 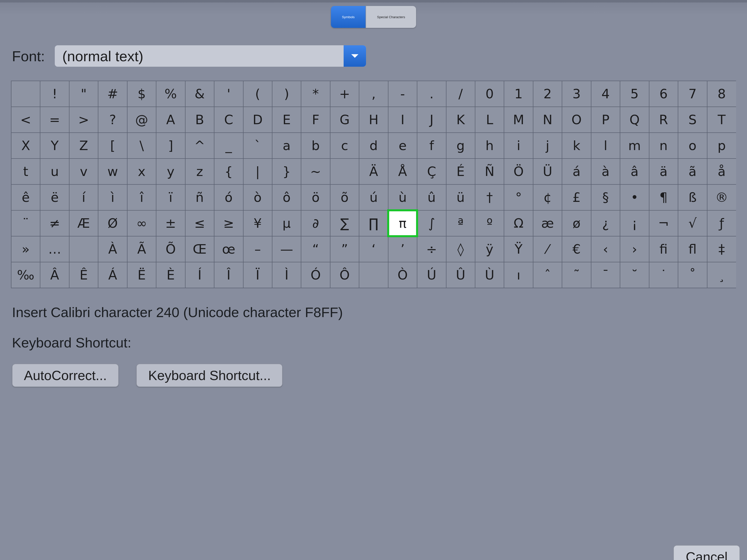 What do you see at coordinates (403, 249) in the screenshot?
I see `char-cell: ’` at bounding box center [403, 249].